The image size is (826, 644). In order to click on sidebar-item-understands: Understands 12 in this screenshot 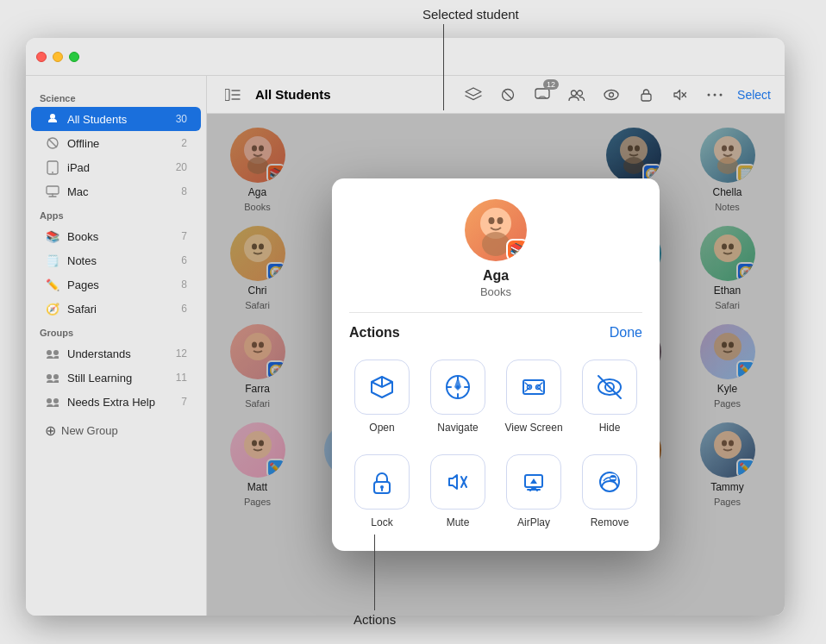, I will do `click(116, 353)`.